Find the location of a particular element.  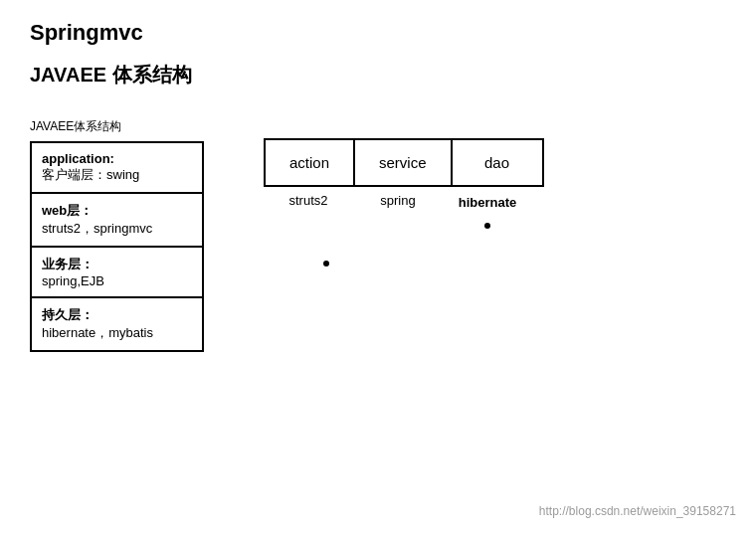

mvc-row-box: action service dao is located at coordinates (404, 163).